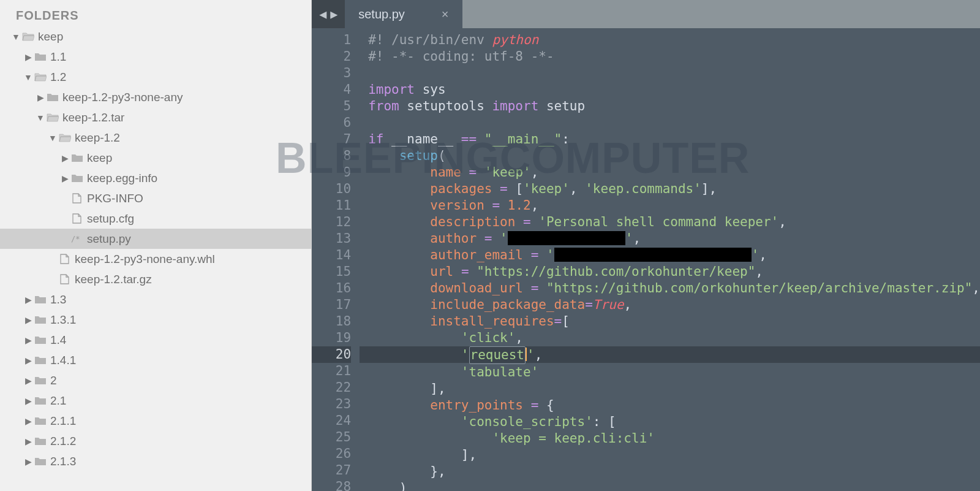 The height and width of the screenshot is (491, 980). What do you see at coordinates (156, 340) in the screenshot?
I see `tree-row-1.4: ▶1.4` at bounding box center [156, 340].